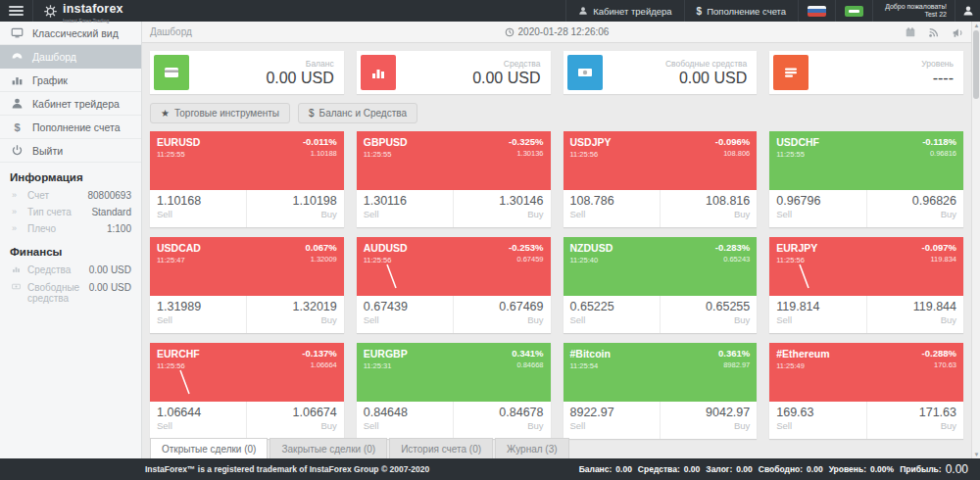  I want to click on welcome-text: Добро пожаловать! Test 22, so click(913, 11).